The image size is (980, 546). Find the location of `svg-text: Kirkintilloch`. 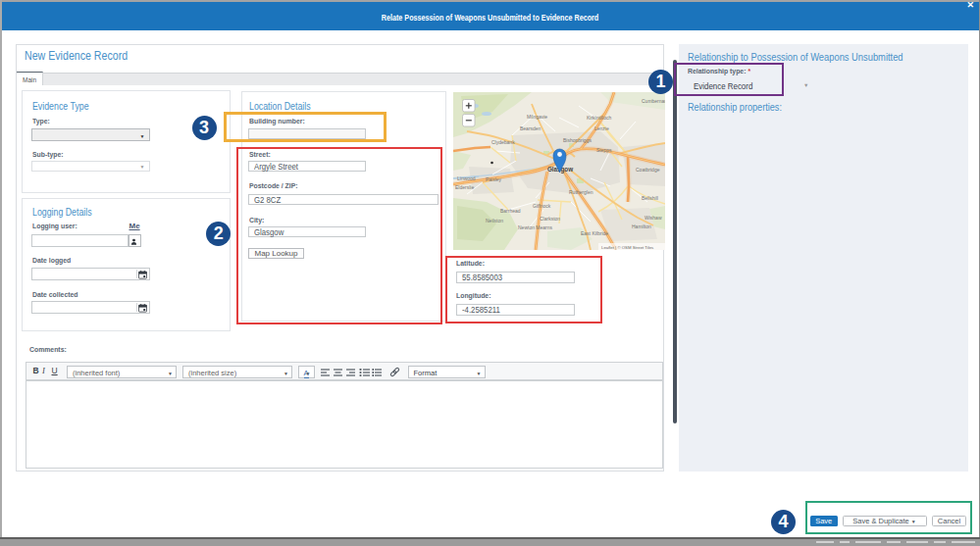

svg-text: Kirkintilloch is located at coordinates (599, 118).